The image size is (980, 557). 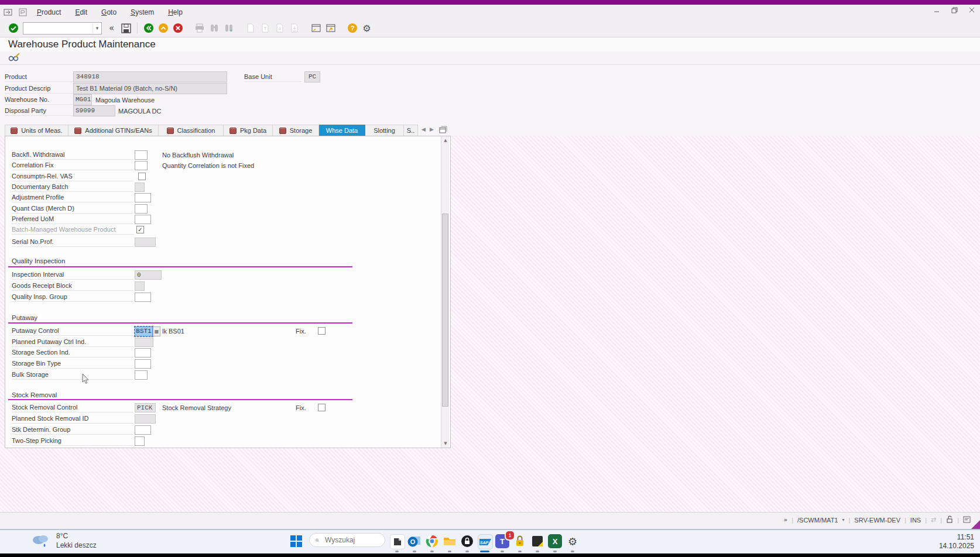 What do you see at coordinates (36, 130) in the screenshot?
I see `tab-units-of-meas: Units of Meas.` at bounding box center [36, 130].